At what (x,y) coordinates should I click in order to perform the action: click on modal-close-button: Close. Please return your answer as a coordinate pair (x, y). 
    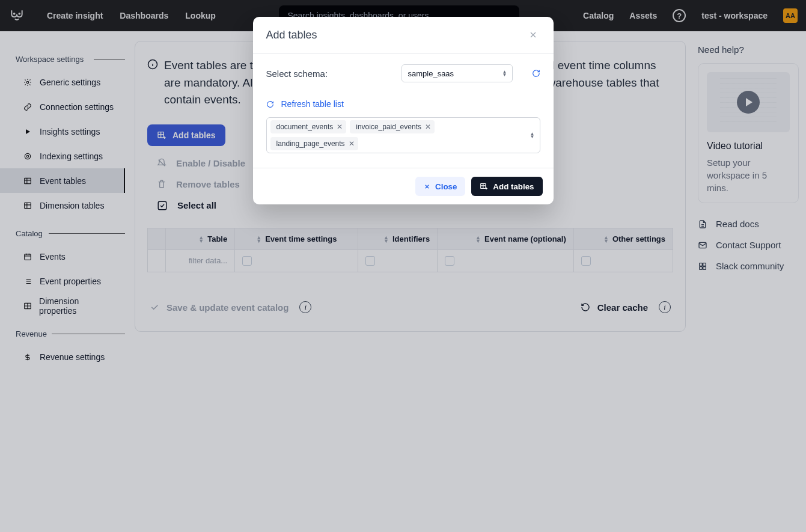
    Looking at the image, I should click on (440, 186).